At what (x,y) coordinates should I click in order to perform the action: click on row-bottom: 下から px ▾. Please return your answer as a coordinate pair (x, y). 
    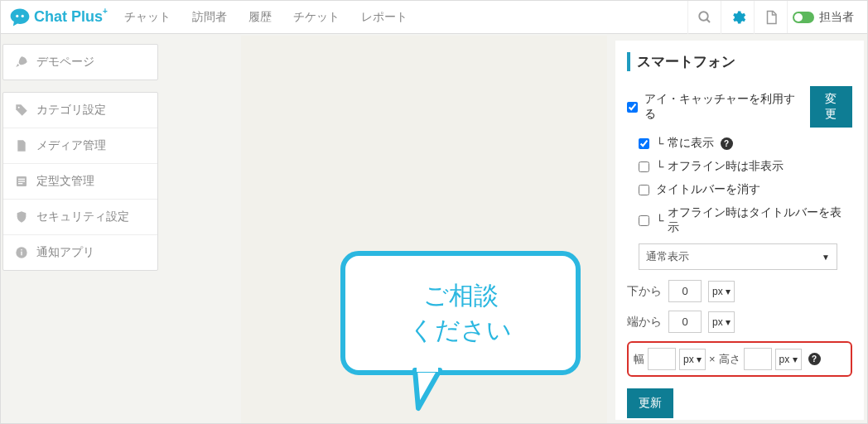
    Looking at the image, I should click on (740, 292).